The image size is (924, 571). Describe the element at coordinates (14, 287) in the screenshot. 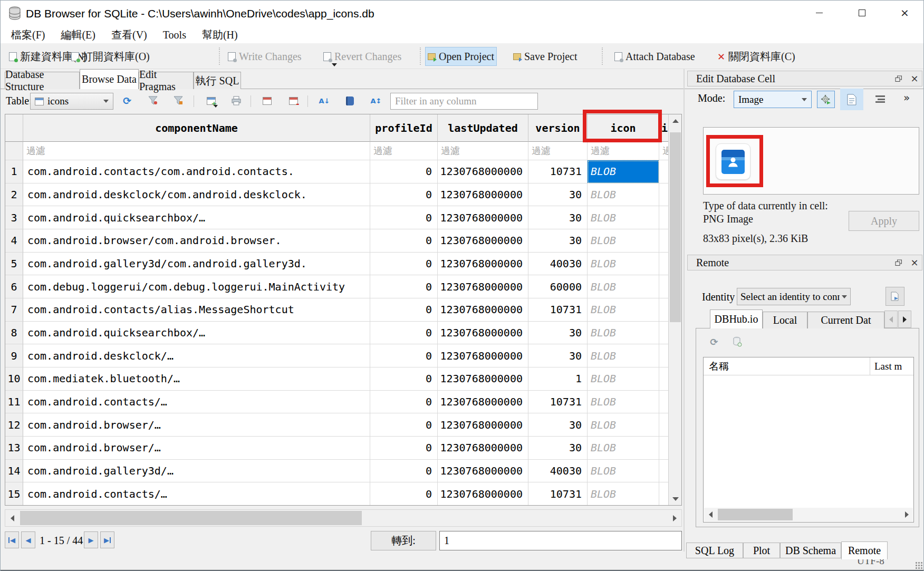

I see `row-number: 6` at that location.